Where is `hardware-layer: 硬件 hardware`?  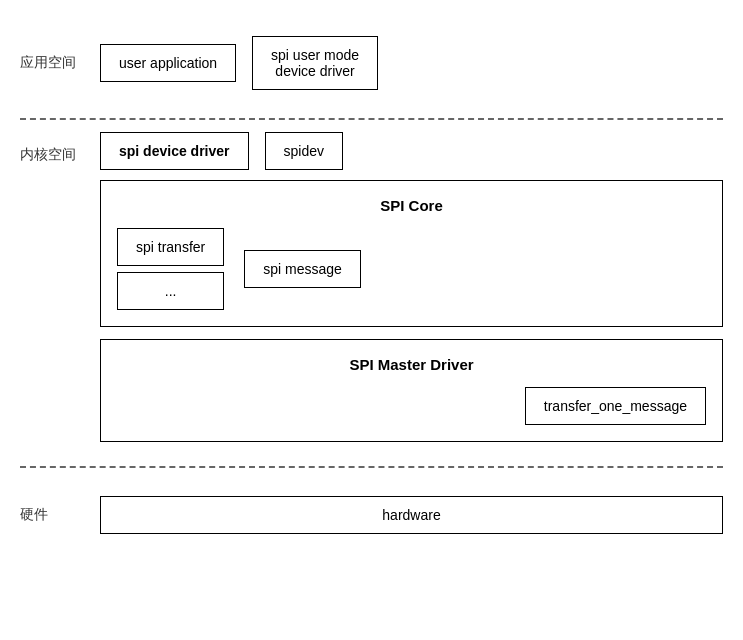
hardware-layer: 硬件 hardware is located at coordinates (372, 507).